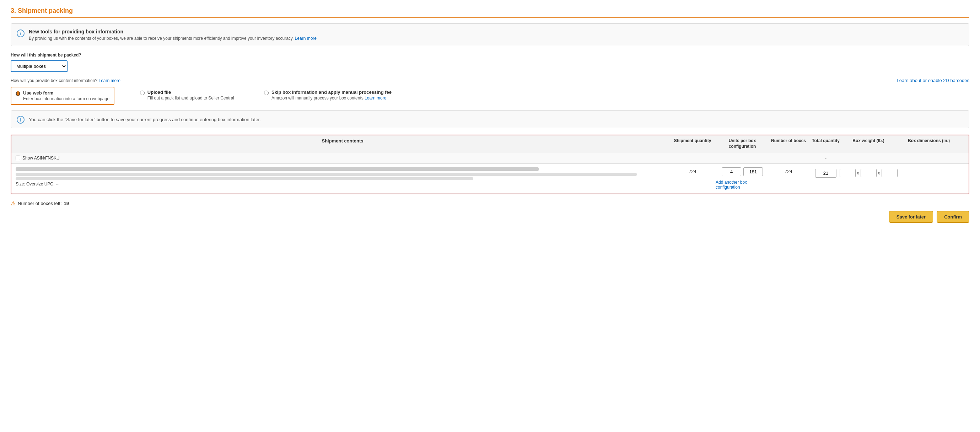 This screenshot has width=980, height=432. I want to click on box-weight-input, so click(826, 173).